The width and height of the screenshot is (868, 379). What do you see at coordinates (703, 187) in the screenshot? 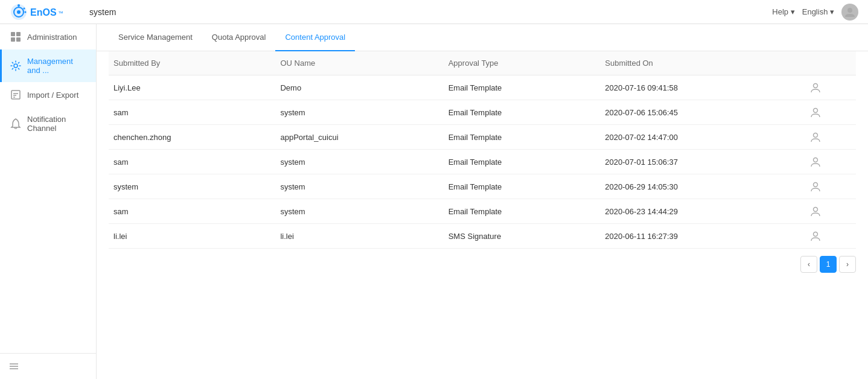
I see `cell-submitted-on: 2020-06-29 14:05:30` at bounding box center [703, 187].